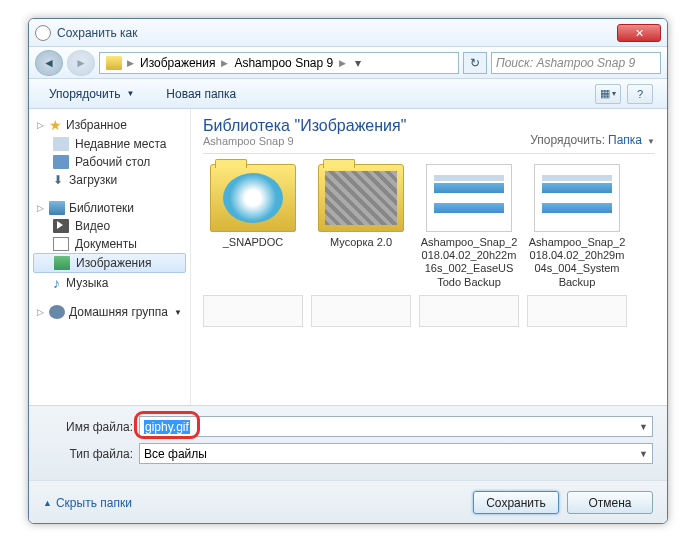 The width and height of the screenshot is (695, 544). Describe the element at coordinates (176, 454) in the screenshot. I see `filetype-value: Все файлы` at that location.